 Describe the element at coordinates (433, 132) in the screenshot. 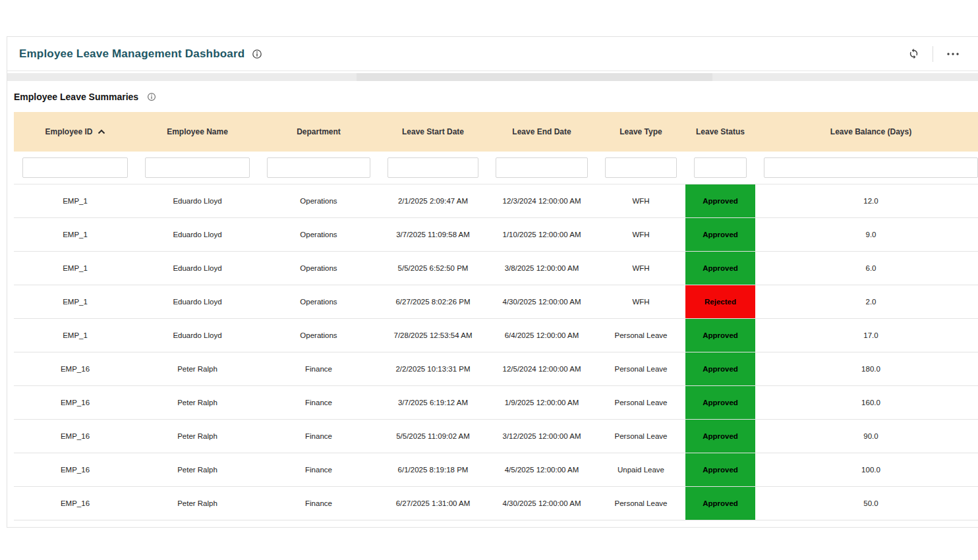

I see `column-header-leave-start: Leave Start Date` at that location.